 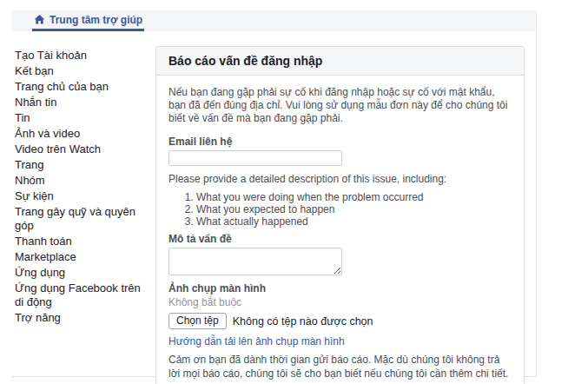 What do you see at coordinates (340, 321) in the screenshot?
I see `screenshot-file-input: Chọn tệp Không có tệp nào được chọn` at bounding box center [340, 321].